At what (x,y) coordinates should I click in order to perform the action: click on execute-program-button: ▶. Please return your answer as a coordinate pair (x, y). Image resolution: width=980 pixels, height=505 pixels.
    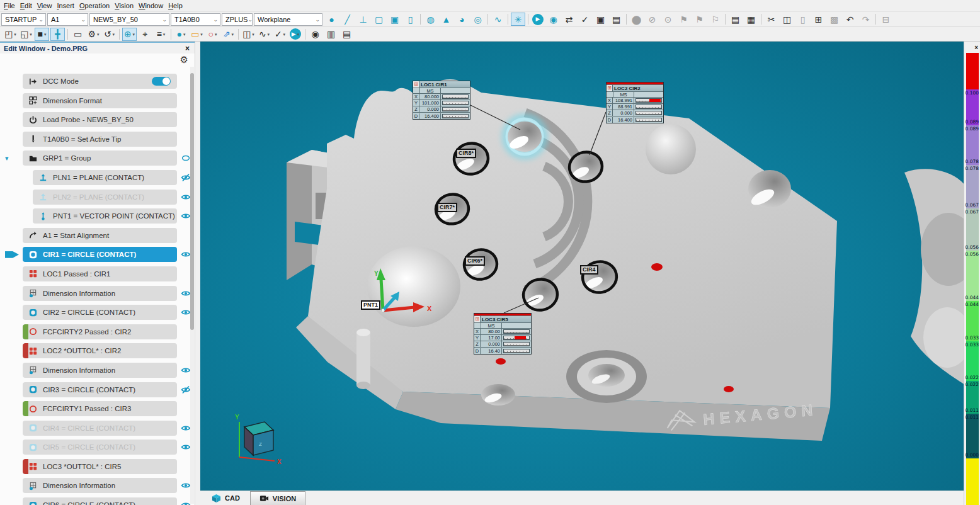
    Looking at the image, I should click on (538, 20).